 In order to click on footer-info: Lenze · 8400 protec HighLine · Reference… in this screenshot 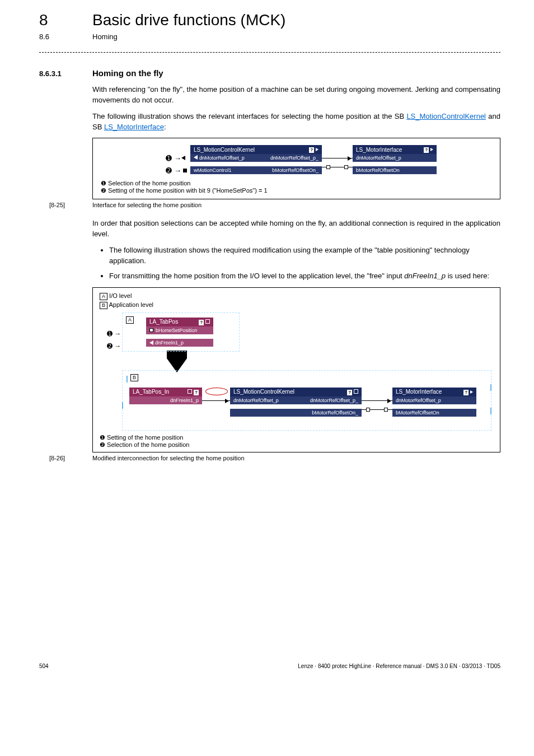, I will do `click(399, 666)`.